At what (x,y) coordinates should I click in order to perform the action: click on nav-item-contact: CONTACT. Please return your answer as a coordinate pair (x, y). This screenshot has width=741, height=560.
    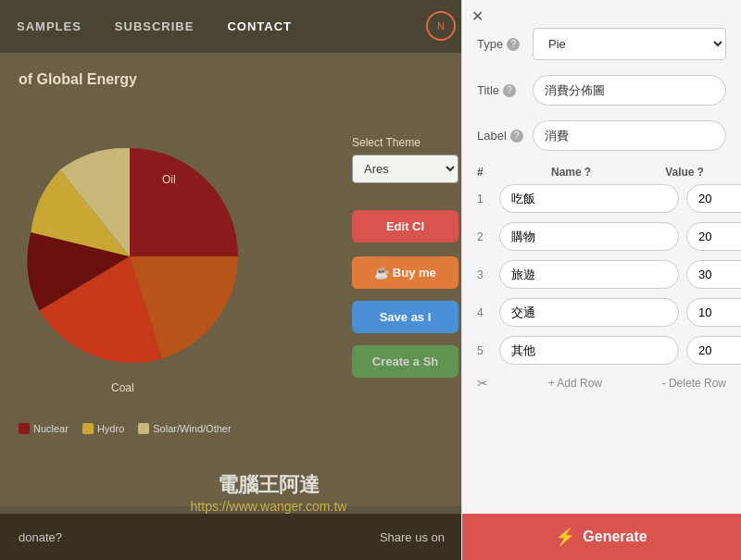
    Looking at the image, I should click on (259, 26).